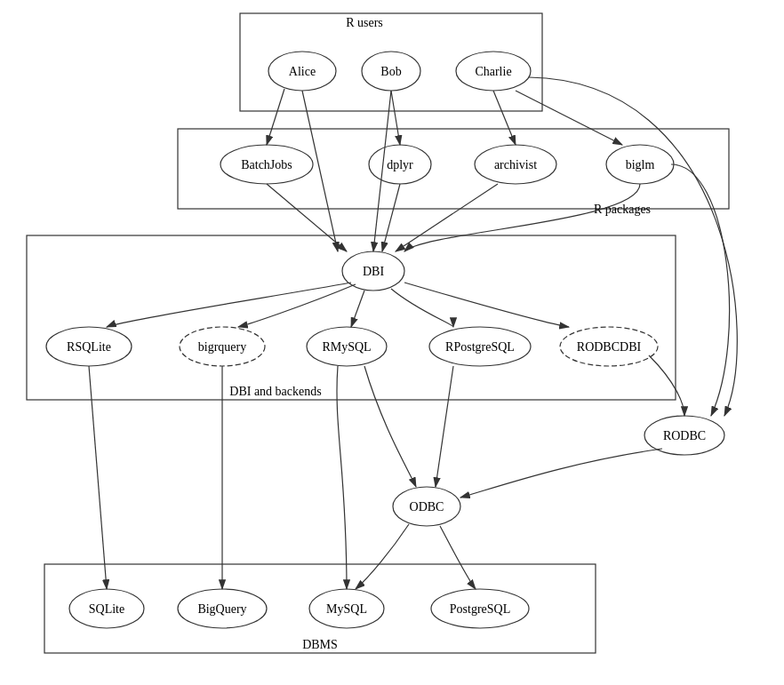 Image resolution: width=784 pixels, height=685 pixels. What do you see at coordinates (391, 218) in the screenshot?
I see `dplyr-to-dbi-arrow` at bounding box center [391, 218].